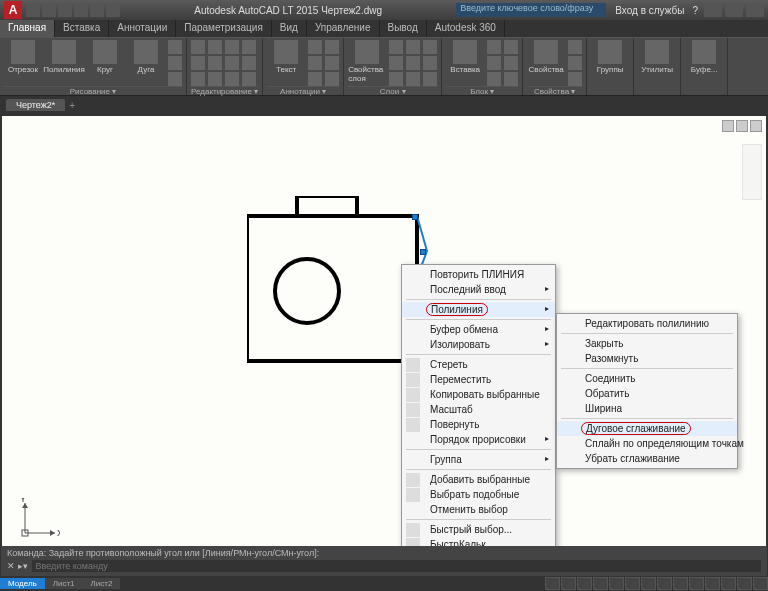 The image size is (768, 591). Describe the element at coordinates (647, 324) in the screenshot. I see `menu-item: Редактировать полилинию` at that location.